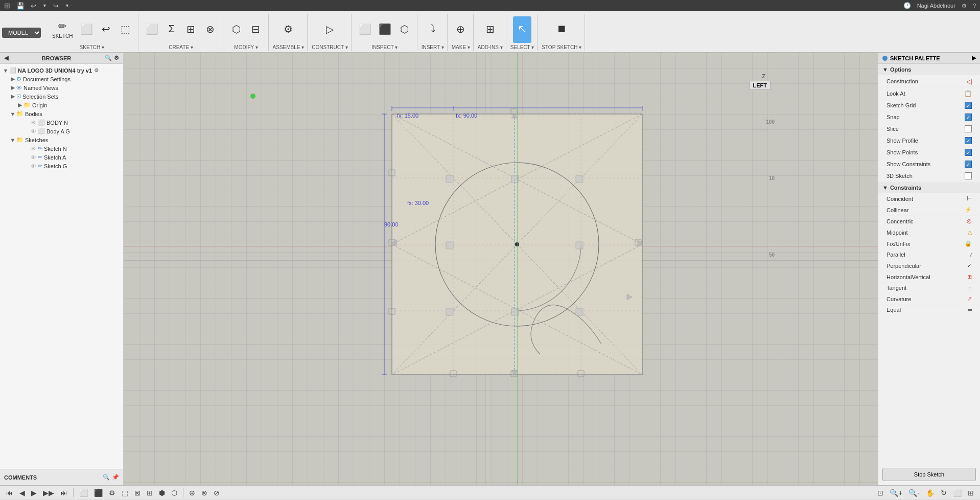  Describe the element at coordinates (929, 233) in the screenshot. I see `palette-row-midpoint: Midpoint △` at that location.